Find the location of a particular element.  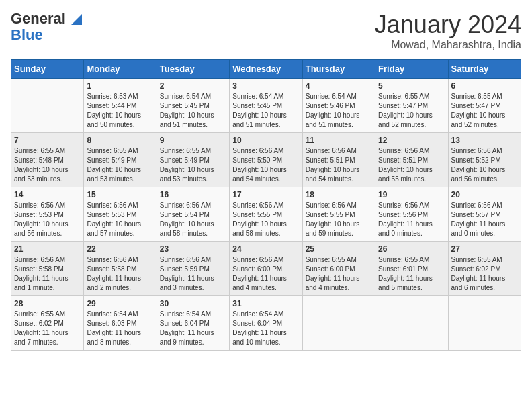

day-number: 15 is located at coordinates (120, 195).